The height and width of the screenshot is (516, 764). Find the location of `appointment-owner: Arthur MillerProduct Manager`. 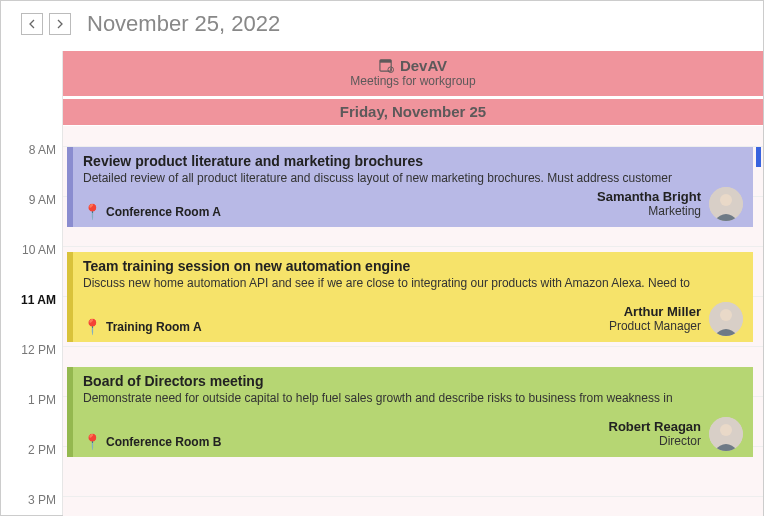

appointment-owner: Arthur MillerProduct Manager is located at coordinates (676, 319).